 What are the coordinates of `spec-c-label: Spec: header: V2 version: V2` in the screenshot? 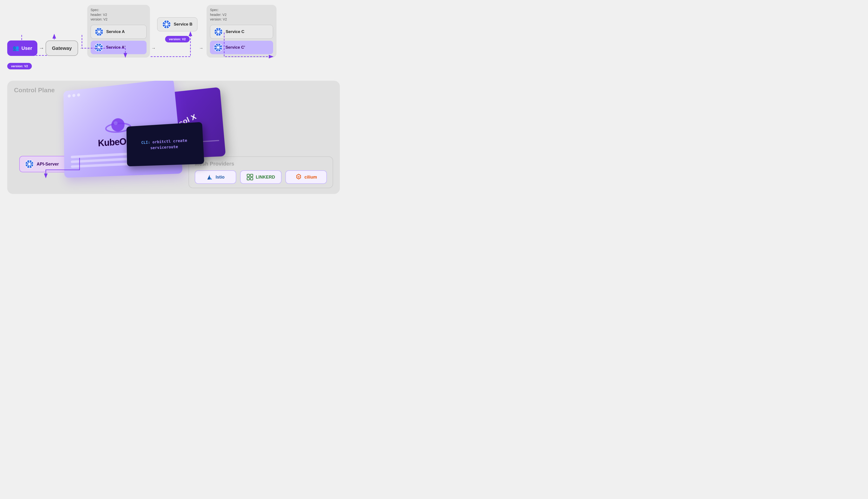 It's located at (241, 15).